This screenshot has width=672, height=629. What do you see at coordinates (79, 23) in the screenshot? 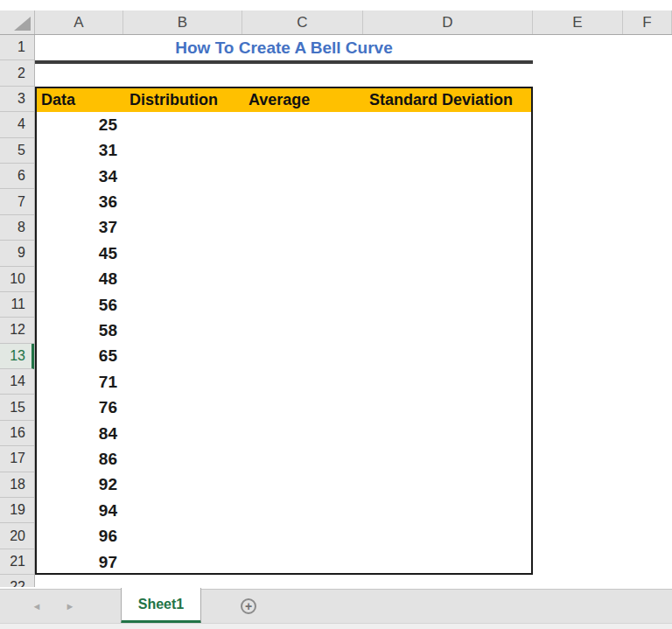
I see `column-header-A: A` at bounding box center [79, 23].